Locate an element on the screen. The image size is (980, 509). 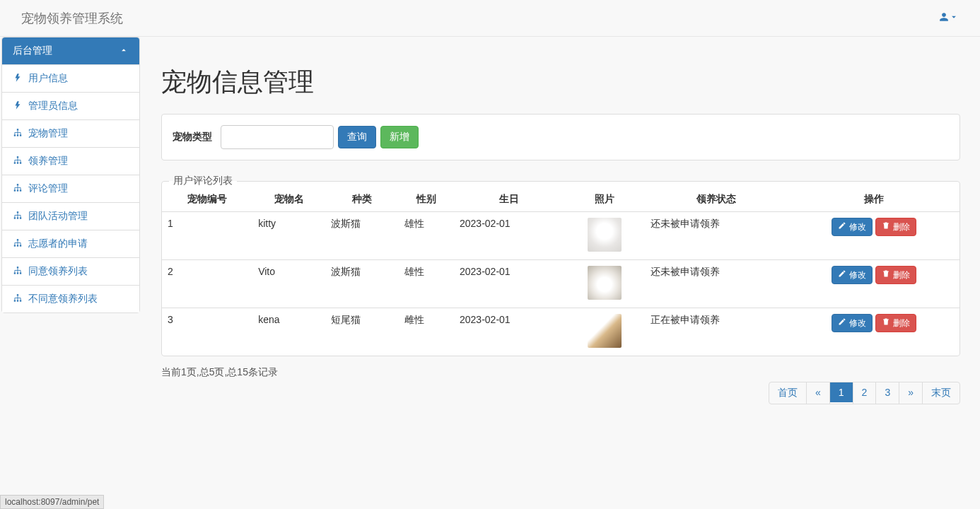
sidebar-item: 同意领养列表 is located at coordinates (71, 271).